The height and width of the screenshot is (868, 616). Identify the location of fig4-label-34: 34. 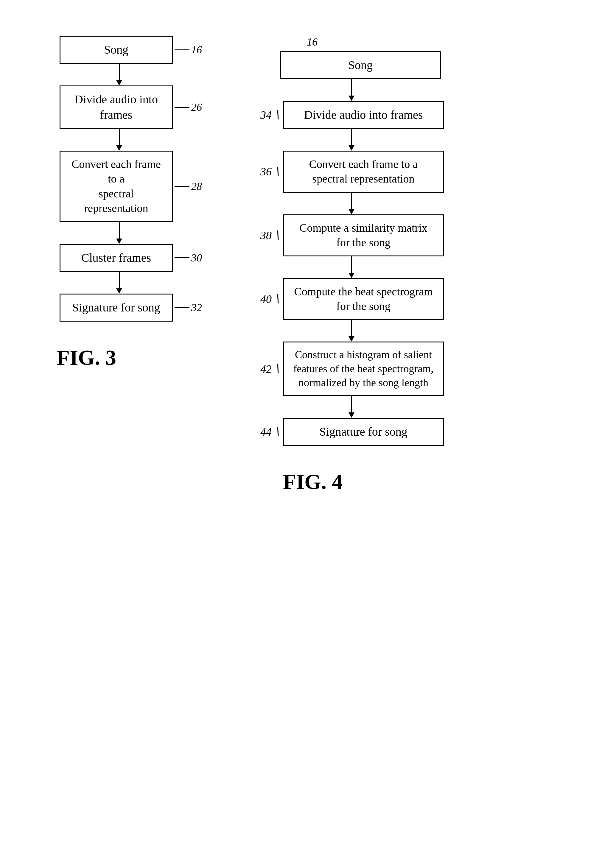
(266, 115).